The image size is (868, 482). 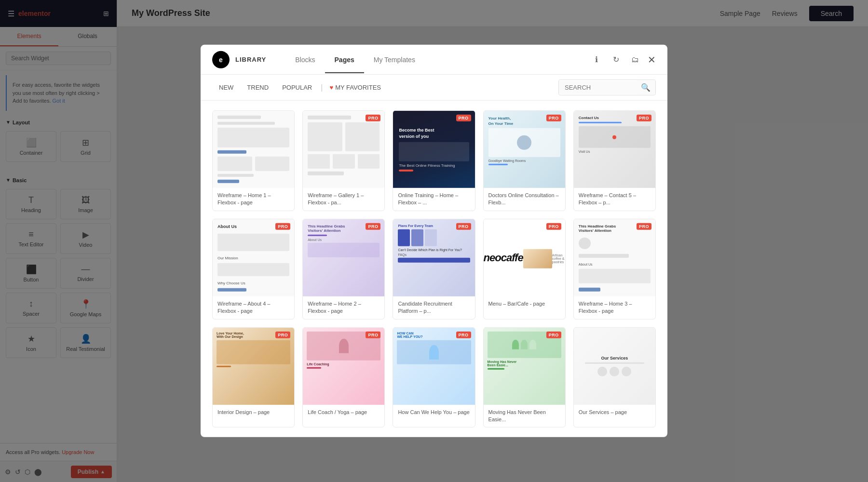 What do you see at coordinates (254, 308) in the screenshot?
I see `template-name: Wireframe – About 4 – Flexbox - page` at bounding box center [254, 308].